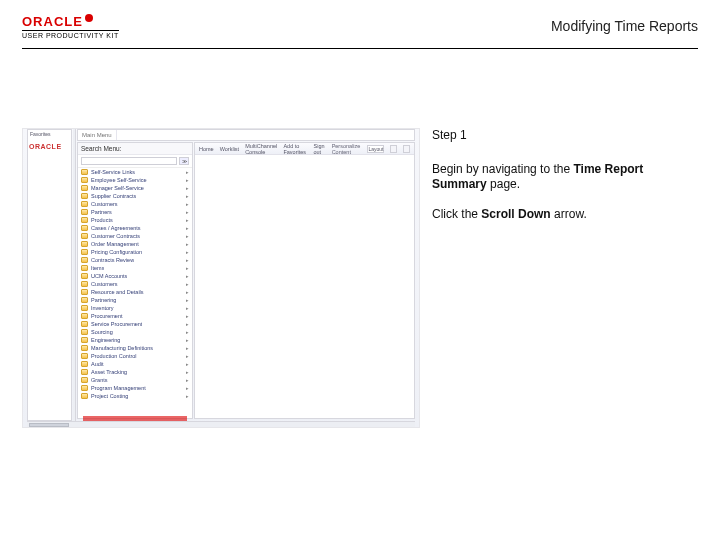 The image size is (720, 540). What do you see at coordinates (89, 18) in the screenshot?
I see `logo-dot-icon` at bounding box center [89, 18].